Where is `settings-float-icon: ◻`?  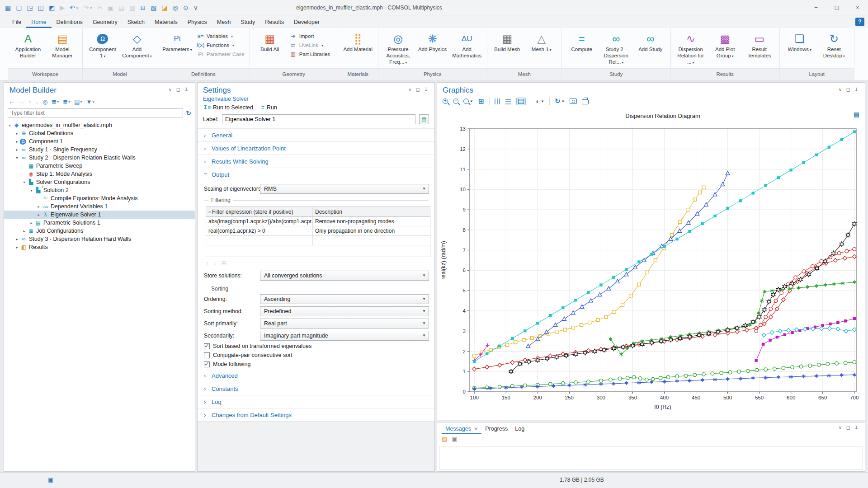 settings-float-icon: ◻ is located at coordinates (418, 89).